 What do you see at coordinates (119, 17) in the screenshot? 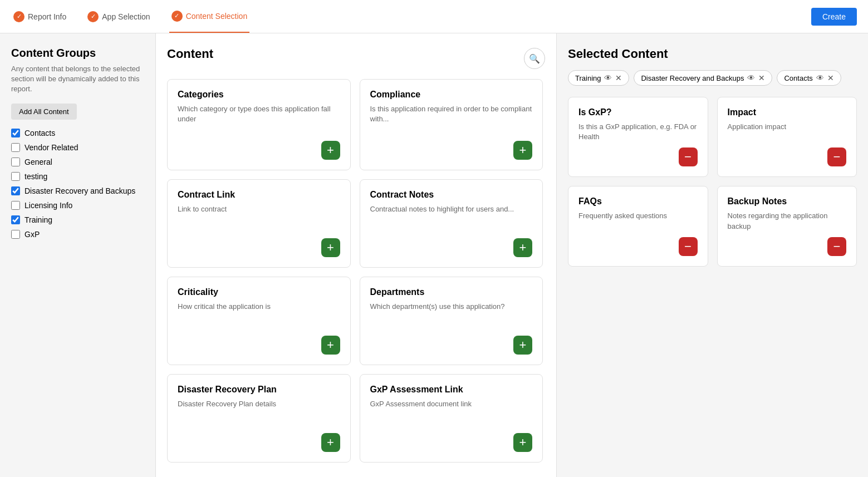
I see `tab-app-selection: ✓ App Selection` at bounding box center [119, 17].